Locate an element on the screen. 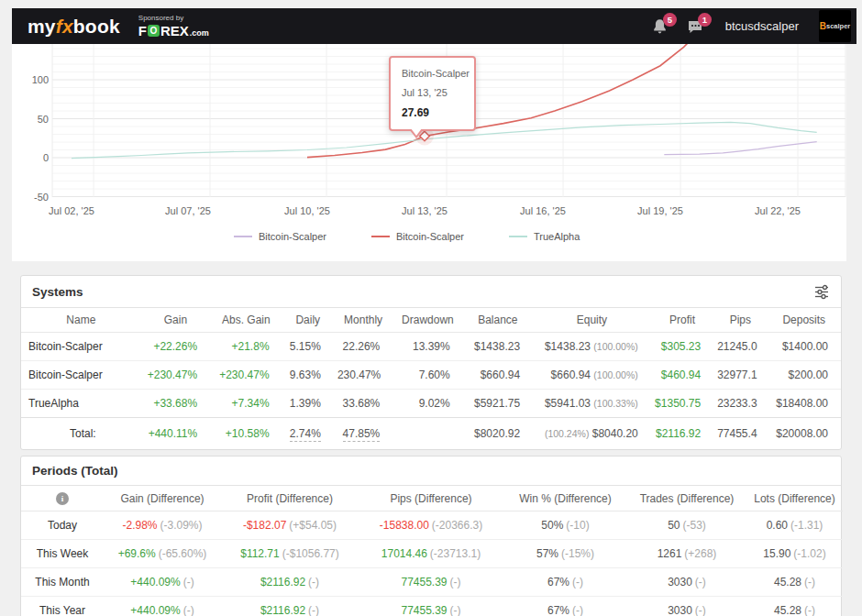  win-cell: 50%(-10) is located at coordinates (565, 526).